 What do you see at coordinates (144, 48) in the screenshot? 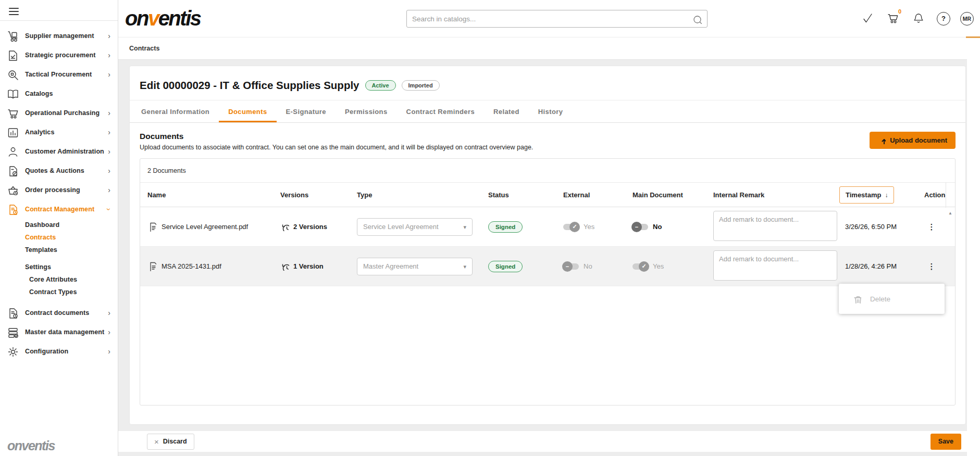
I see `breadcrumb-current: Contracts` at bounding box center [144, 48].